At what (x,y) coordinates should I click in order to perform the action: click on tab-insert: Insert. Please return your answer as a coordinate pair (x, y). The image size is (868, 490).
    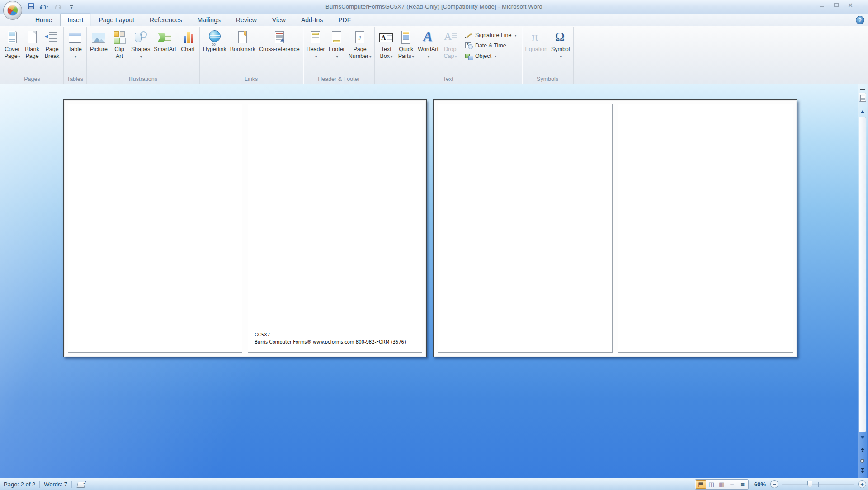
    Looking at the image, I should click on (75, 20).